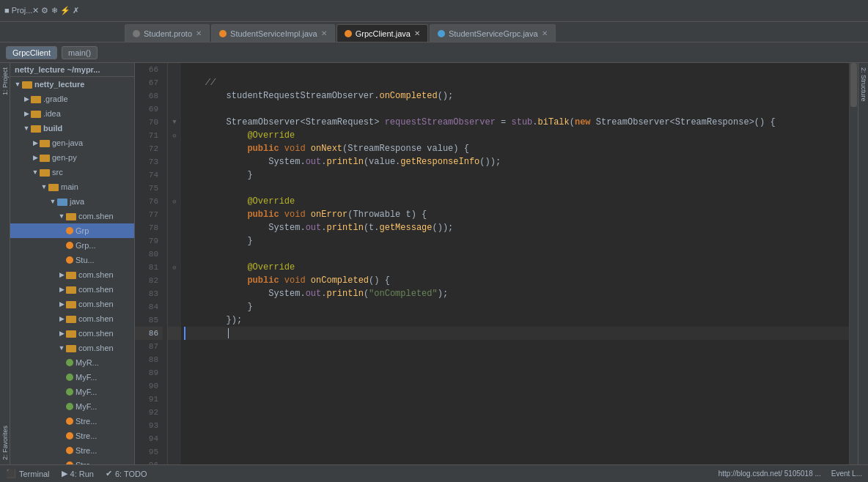  I want to click on tab-close-grpc-client: ✕, so click(417, 34).